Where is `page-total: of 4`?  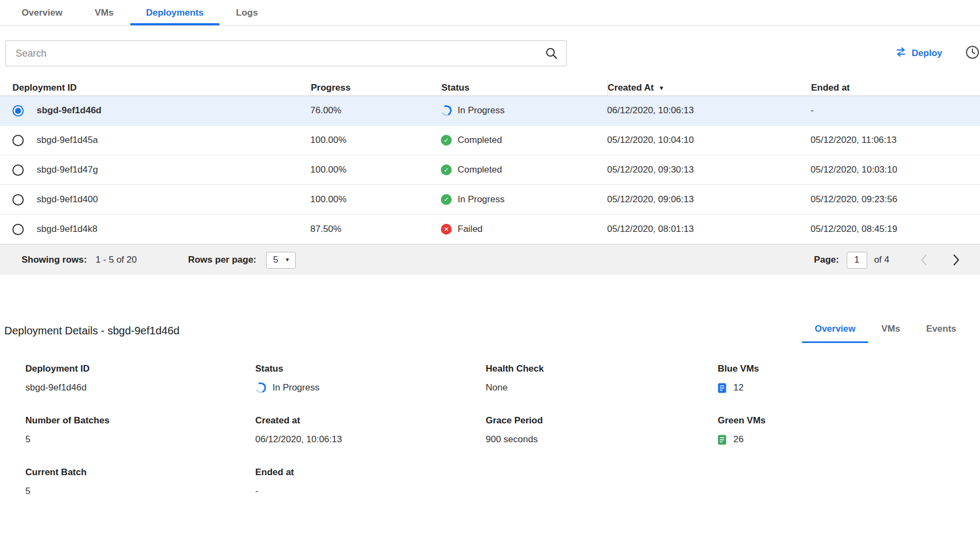
page-total: of 4 is located at coordinates (882, 260).